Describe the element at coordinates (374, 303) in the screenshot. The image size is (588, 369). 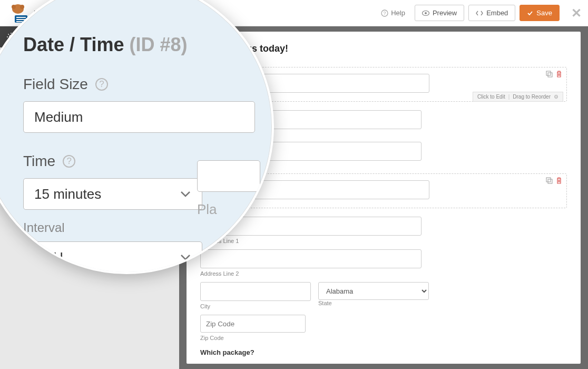
I see `state-label: State` at that location.